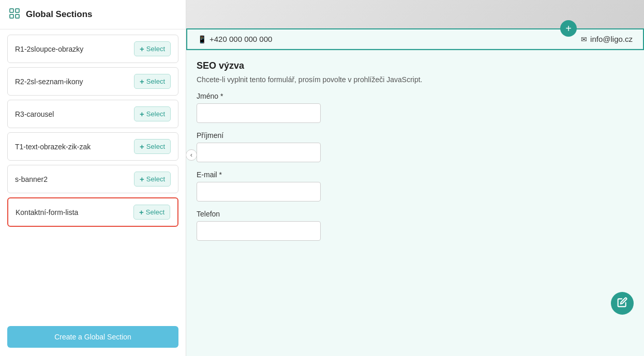 The image size is (644, 356). What do you see at coordinates (191, 155) in the screenshot?
I see `collapse-icon: ‹` at bounding box center [191, 155].